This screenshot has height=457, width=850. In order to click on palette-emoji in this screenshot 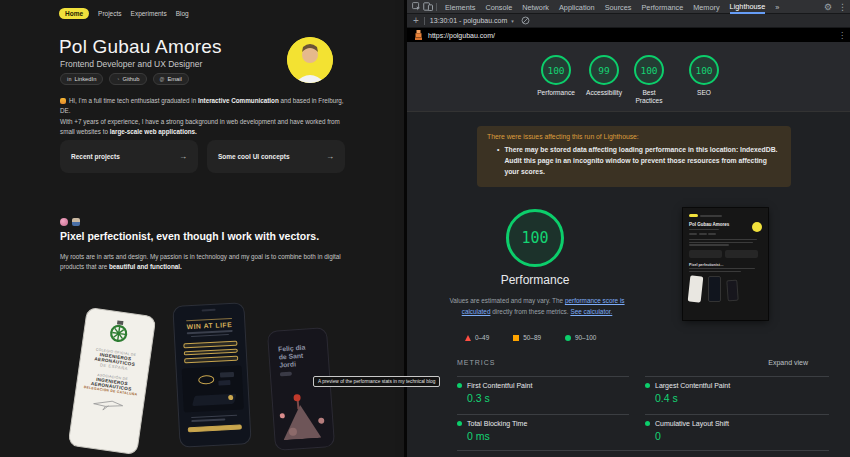, I will do `click(64, 222)`.